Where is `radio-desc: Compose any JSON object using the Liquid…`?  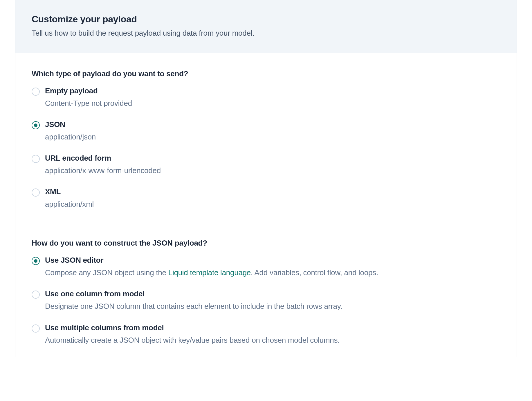
radio-desc: Compose any JSON object using the Liquid… is located at coordinates (273, 273).